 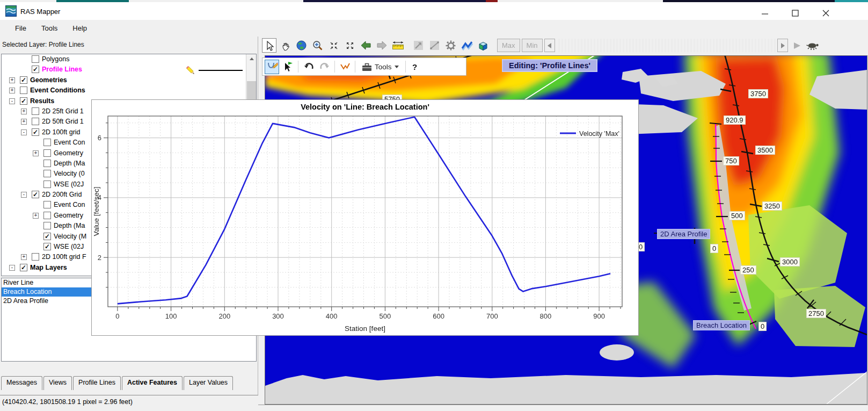 I want to click on 3d-view-button, so click(x=483, y=45).